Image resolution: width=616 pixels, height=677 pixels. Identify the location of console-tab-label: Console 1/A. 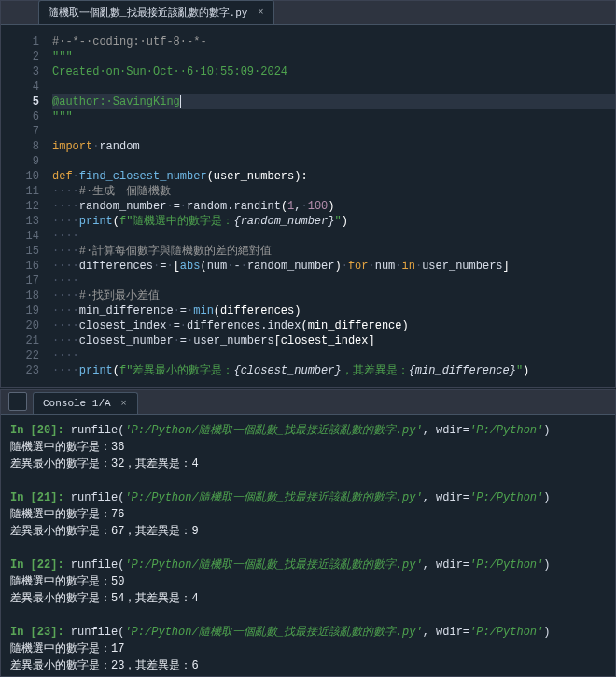
(77, 403).